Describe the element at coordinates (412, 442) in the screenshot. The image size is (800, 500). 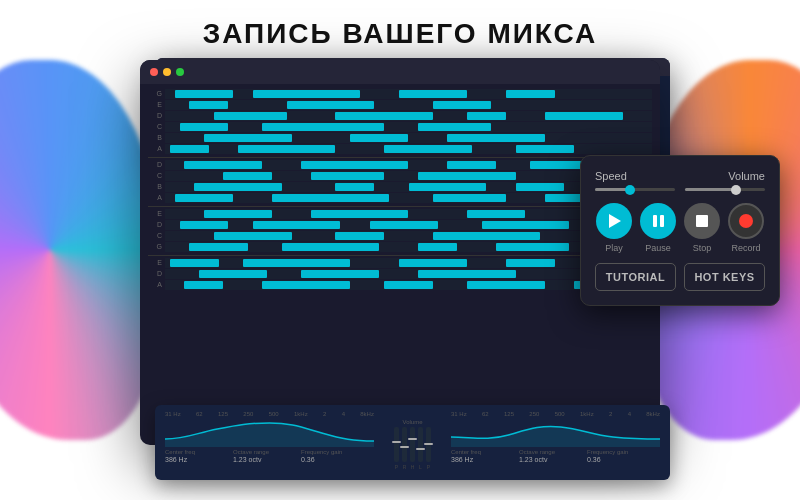
I see `eq-panel: 31 Hz 62 125 250 500 1kHz 2 4 8kHz Cente…` at that location.